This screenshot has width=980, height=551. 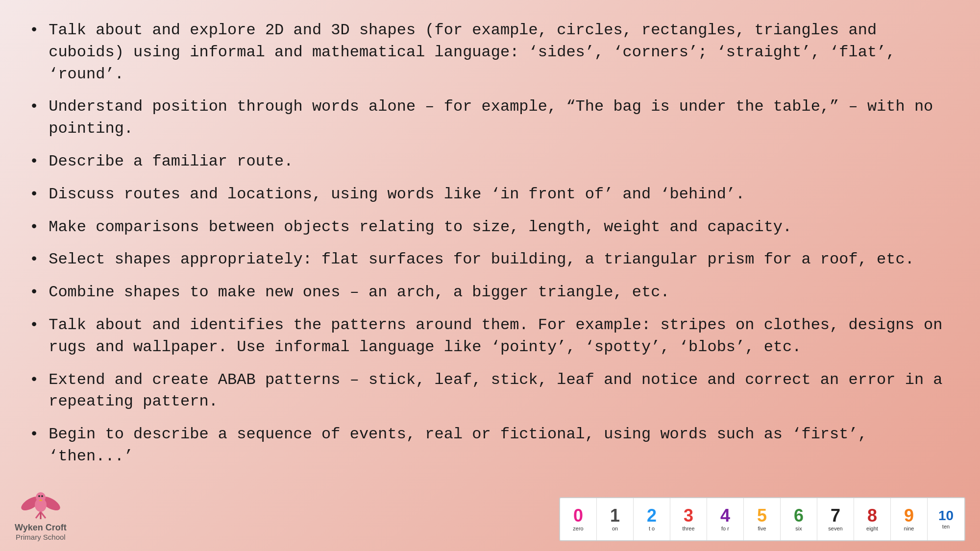 What do you see at coordinates (578, 528) in the screenshot?
I see `number-word: zero` at bounding box center [578, 528].